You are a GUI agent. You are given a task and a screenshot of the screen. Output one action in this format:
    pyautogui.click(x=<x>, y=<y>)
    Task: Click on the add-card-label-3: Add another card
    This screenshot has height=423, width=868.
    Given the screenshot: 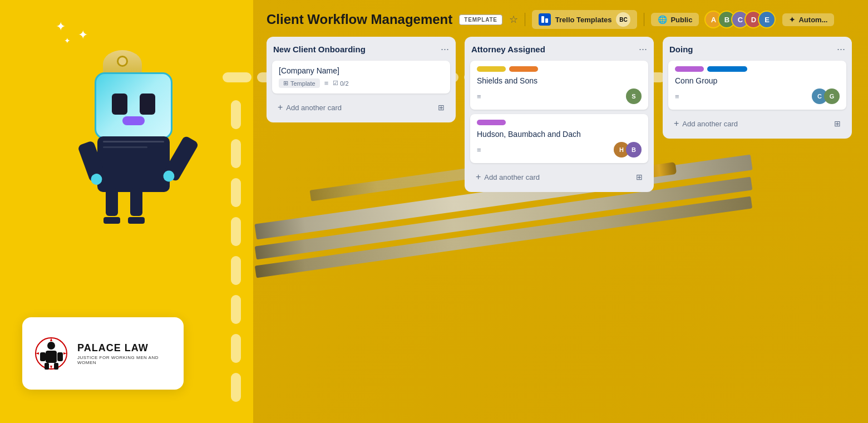 What is the action you would take?
    pyautogui.click(x=710, y=124)
    